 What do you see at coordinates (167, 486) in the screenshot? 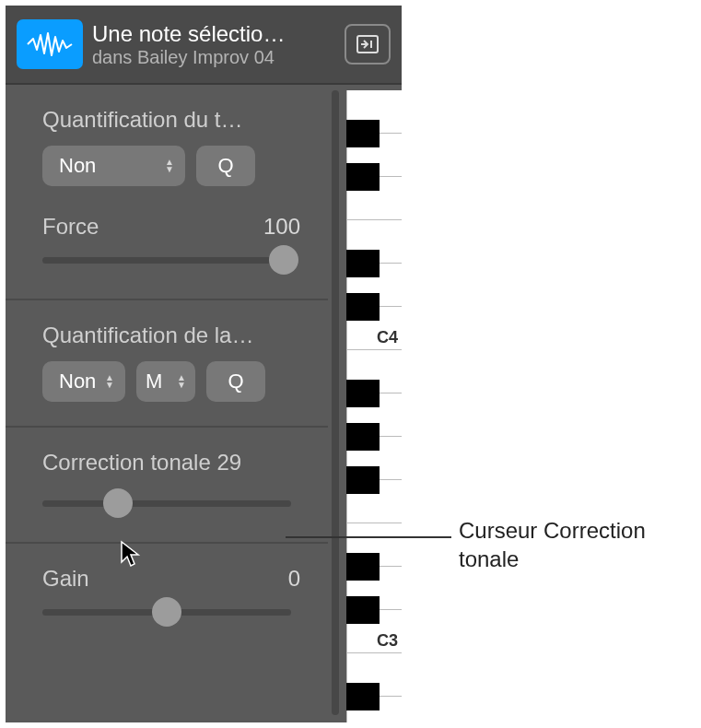
I see `pitch-correction-section: Correction tonale 29` at bounding box center [167, 486].